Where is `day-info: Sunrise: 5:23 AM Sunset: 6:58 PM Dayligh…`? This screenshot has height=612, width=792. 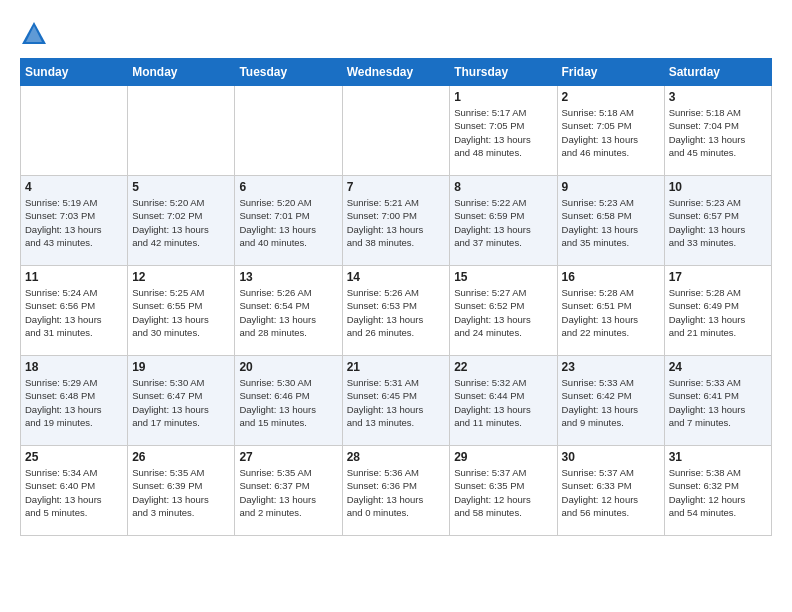
day-info: Sunrise: 5:23 AM Sunset: 6:58 PM Dayligh… is located at coordinates (611, 222).